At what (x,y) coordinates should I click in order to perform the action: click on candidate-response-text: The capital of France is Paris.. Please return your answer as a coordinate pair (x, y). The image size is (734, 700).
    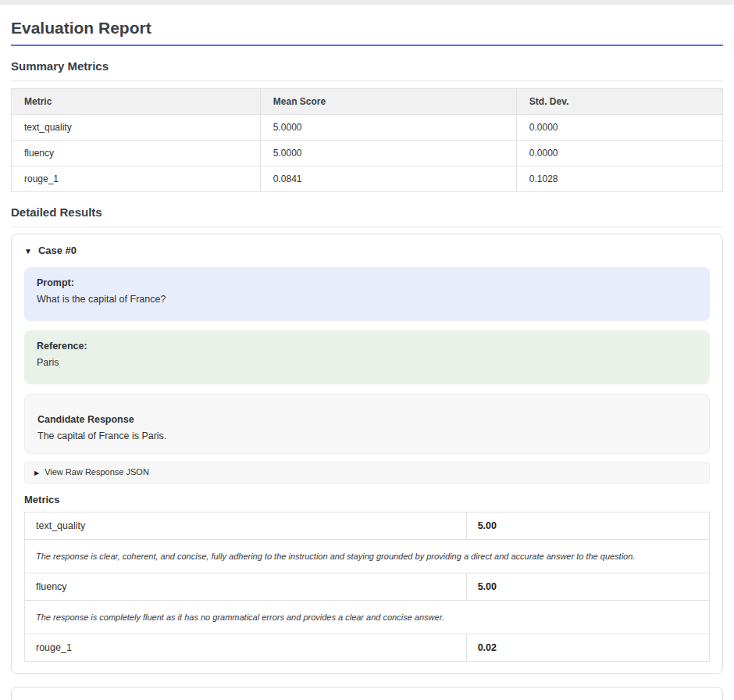
    Looking at the image, I should click on (102, 436).